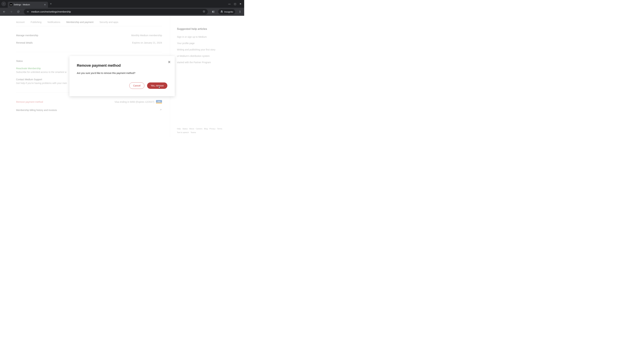  I want to click on confirm-remove-button: Yes, remove, so click(157, 86).